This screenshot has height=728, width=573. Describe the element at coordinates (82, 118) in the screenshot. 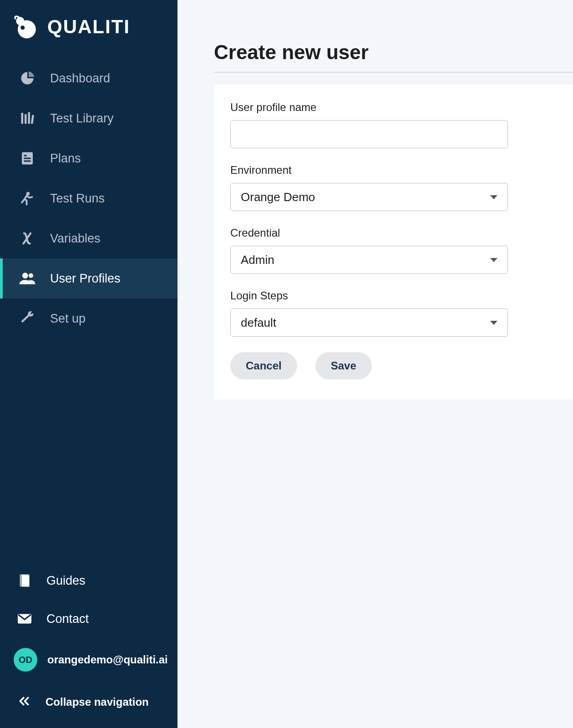

I see `nav-label: Test Library` at that location.